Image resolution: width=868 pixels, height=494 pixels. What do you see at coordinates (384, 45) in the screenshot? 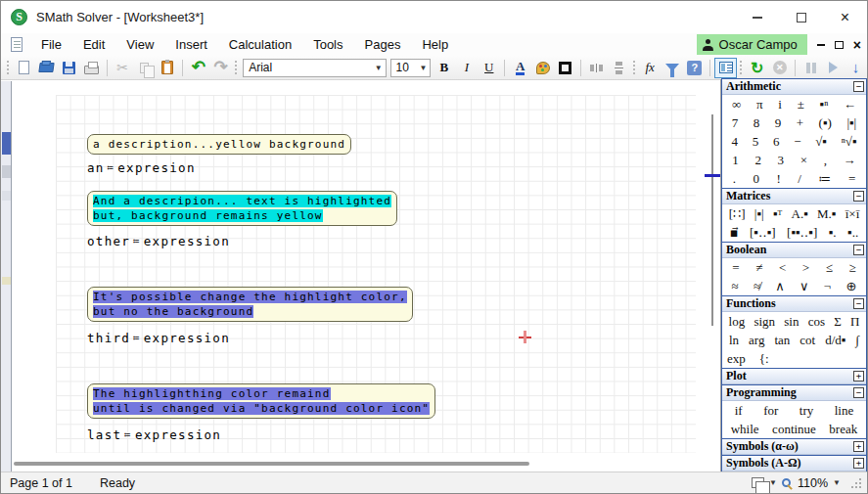
I see `menu-pages: Pages` at bounding box center [384, 45].